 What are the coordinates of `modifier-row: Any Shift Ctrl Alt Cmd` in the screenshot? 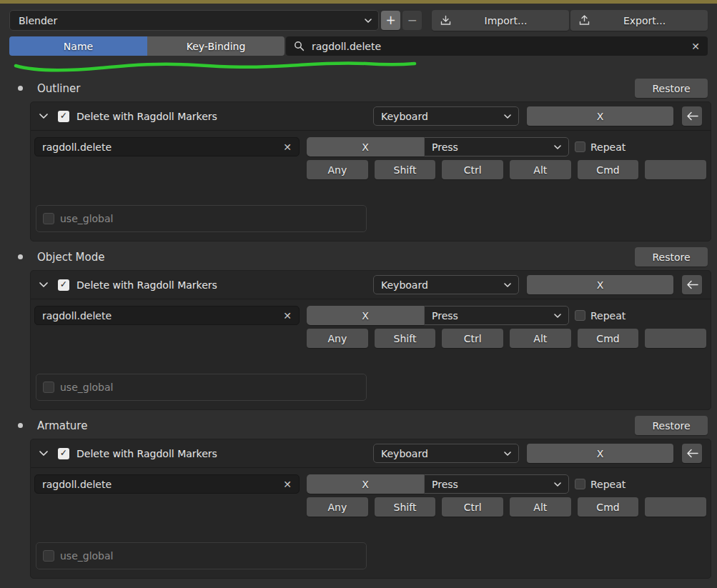 It's located at (506, 170).